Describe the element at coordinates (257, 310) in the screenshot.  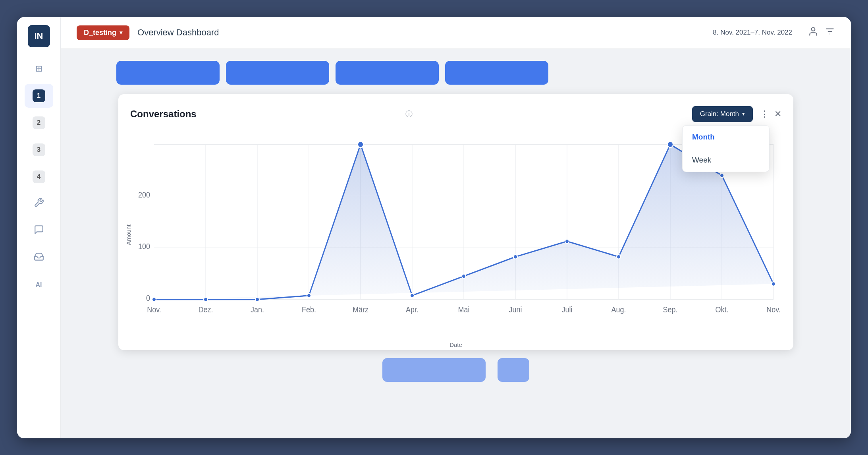
I see `svg-text: Jan.` at that location.